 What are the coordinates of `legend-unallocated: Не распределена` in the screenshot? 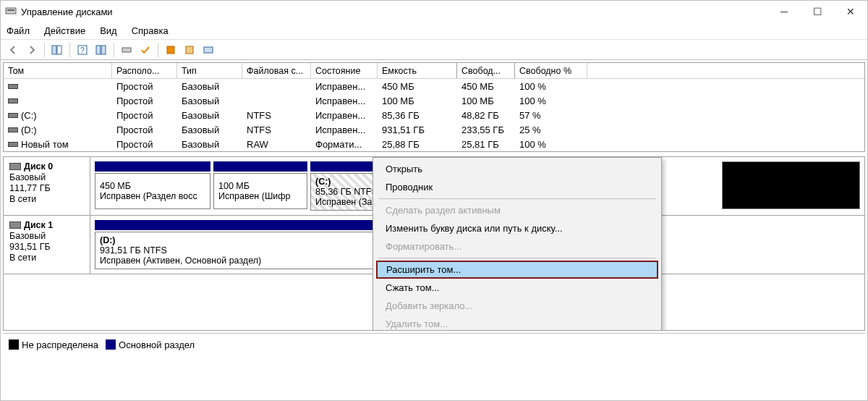 It's located at (54, 345).